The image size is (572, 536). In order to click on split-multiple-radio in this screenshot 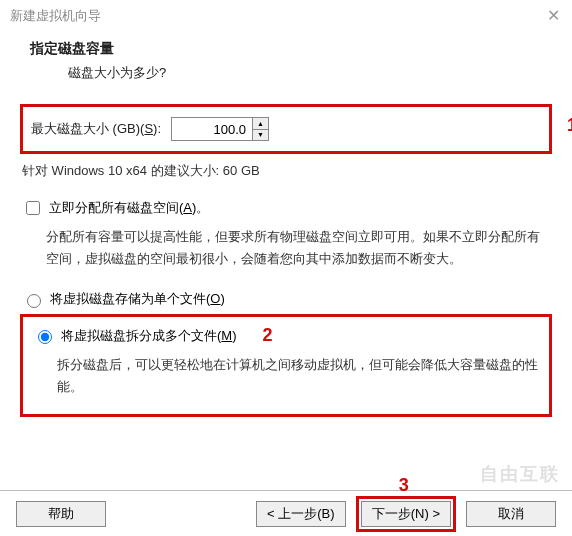, I will do `click(45, 337)`.